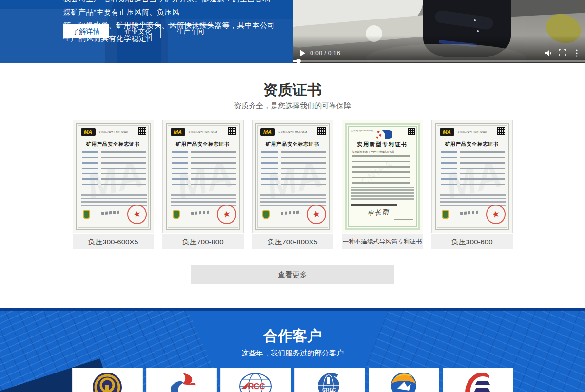 The height and width of the screenshot is (392, 585). What do you see at coordinates (329, 390) in the screenshot?
I see `crec-text: CREC` at bounding box center [329, 390].